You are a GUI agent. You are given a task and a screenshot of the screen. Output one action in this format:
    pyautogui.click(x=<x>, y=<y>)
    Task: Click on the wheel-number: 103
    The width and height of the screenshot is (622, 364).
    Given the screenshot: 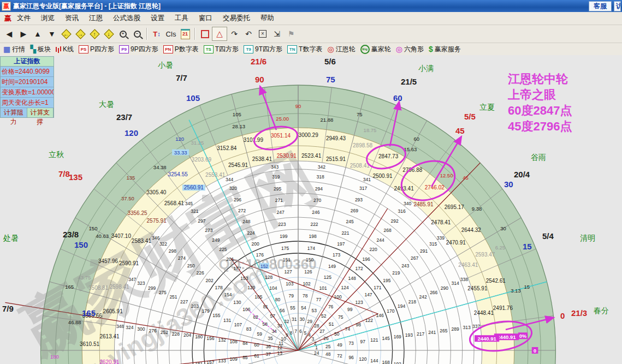 What is the action you would take?
    pyautogui.click(x=289, y=284)
    